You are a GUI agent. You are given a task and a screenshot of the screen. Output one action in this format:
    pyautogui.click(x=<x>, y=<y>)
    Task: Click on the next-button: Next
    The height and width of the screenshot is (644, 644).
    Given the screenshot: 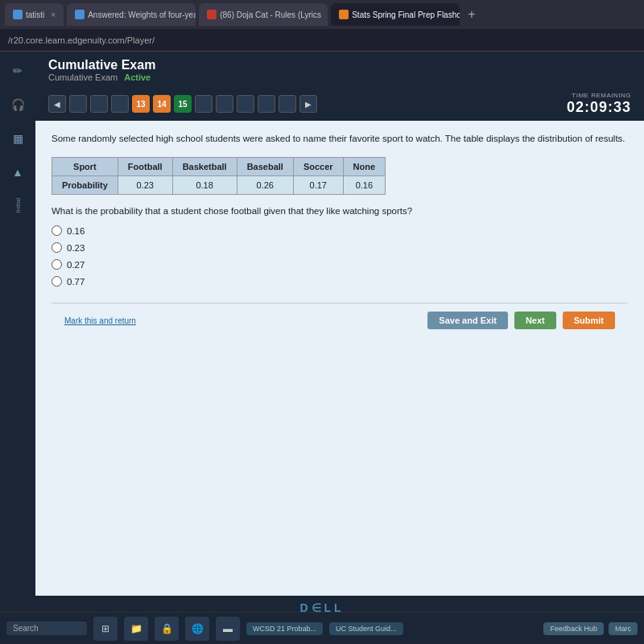 What is the action you would take?
    pyautogui.click(x=535, y=320)
    